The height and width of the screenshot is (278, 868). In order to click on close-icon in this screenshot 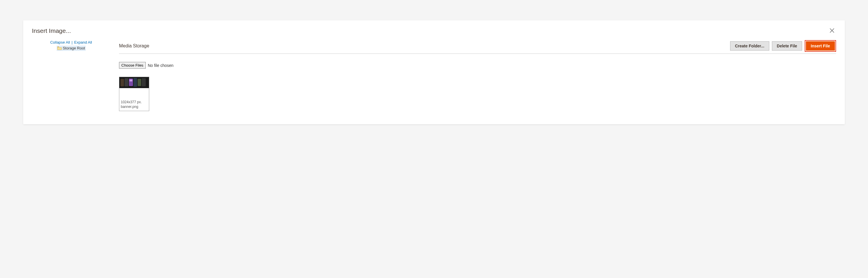, I will do `click(832, 30)`.